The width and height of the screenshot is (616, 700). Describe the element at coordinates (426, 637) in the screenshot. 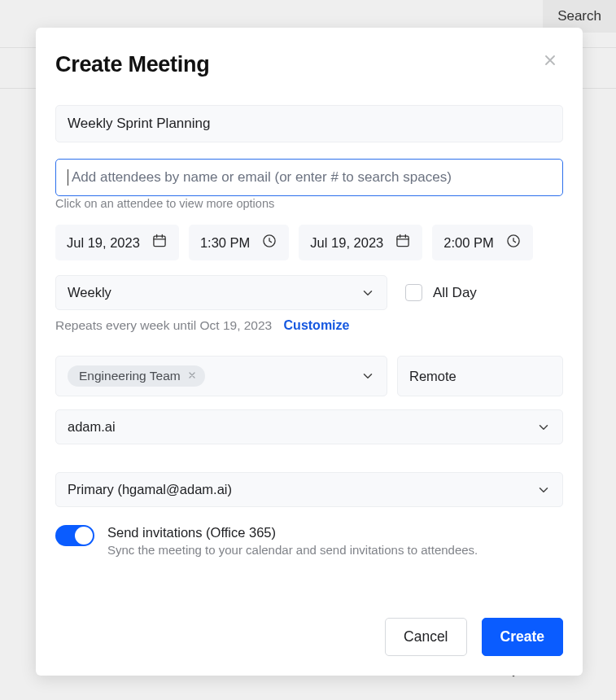

I see `cancel-button: Cancel` at that location.